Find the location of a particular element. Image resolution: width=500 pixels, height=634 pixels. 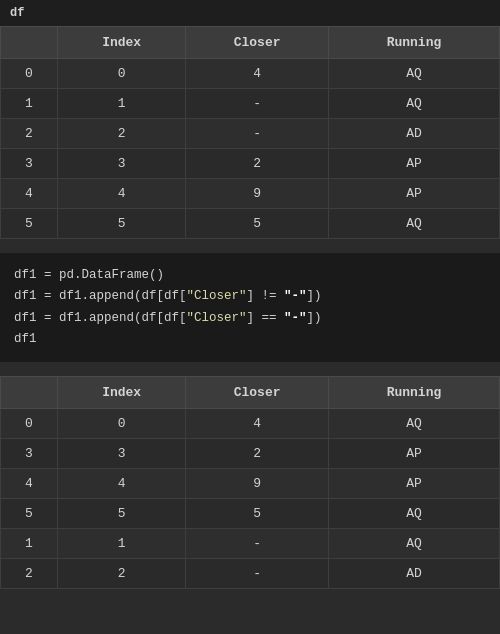

code-line: df1 is located at coordinates (250, 340).